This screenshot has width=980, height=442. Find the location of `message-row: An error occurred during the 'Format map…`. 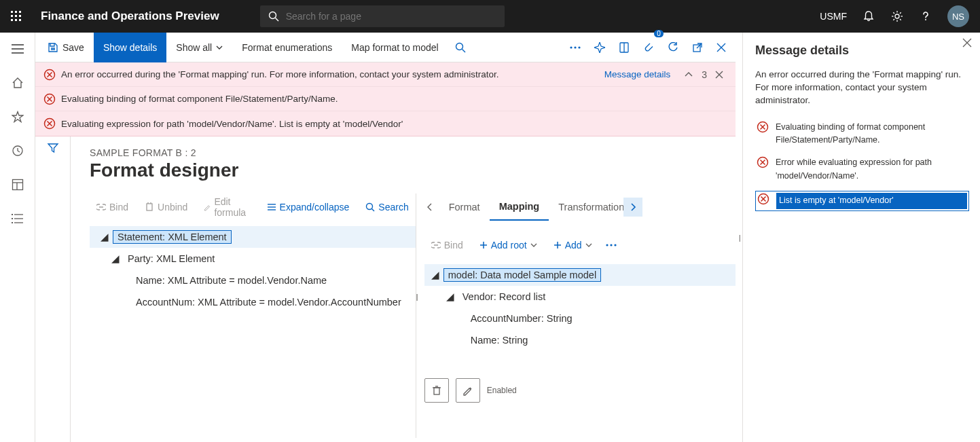

message-row: An error occurred during the 'Format map… is located at coordinates (386, 75).